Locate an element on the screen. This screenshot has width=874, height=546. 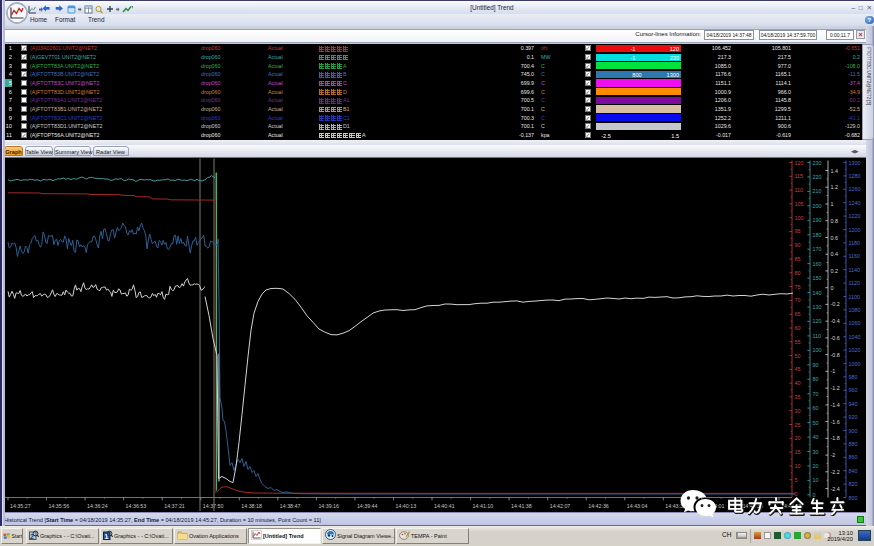
svg-text: 1.4 is located at coordinates (835, 170).